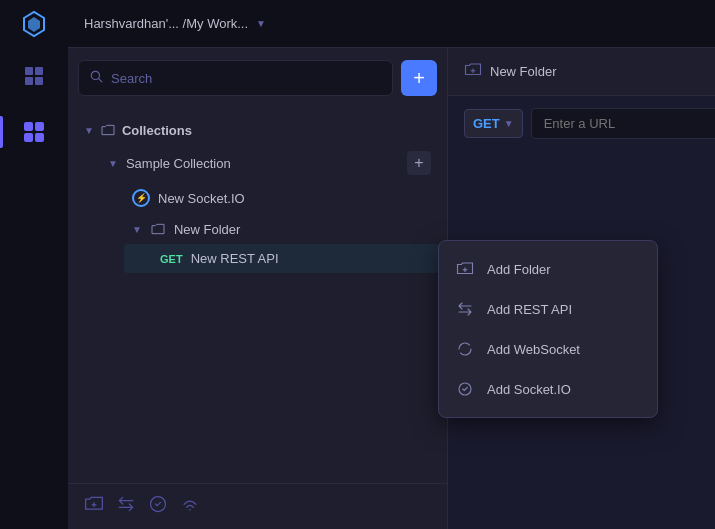 The height and width of the screenshot is (529, 715). Describe the element at coordinates (141, 198) in the screenshot. I see `socket-io-icon` at that location.